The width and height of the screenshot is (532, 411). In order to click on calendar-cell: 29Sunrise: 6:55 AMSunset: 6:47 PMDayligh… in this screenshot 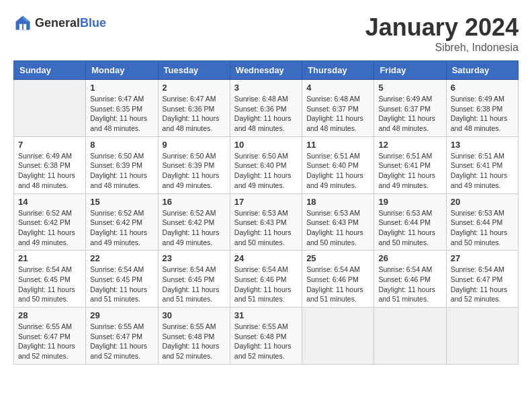, I will do `click(122, 336)`.